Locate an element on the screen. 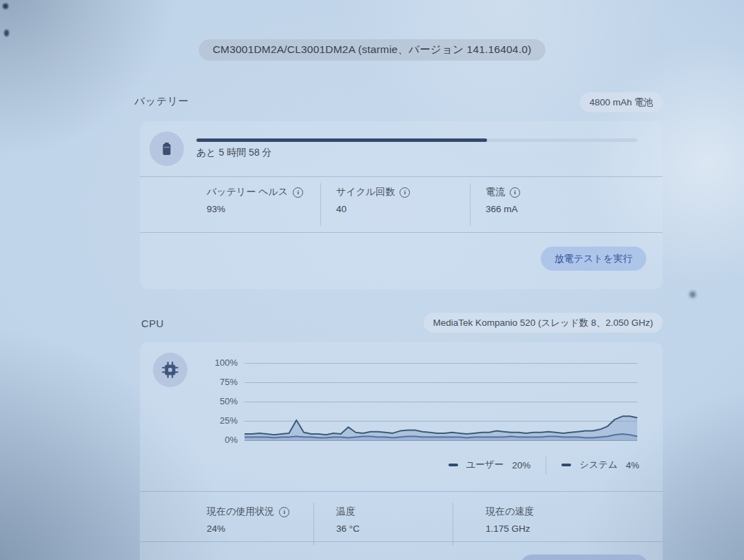 This screenshot has height=560, width=744. cpu-temperature-label: 温度 is located at coordinates (346, 512).